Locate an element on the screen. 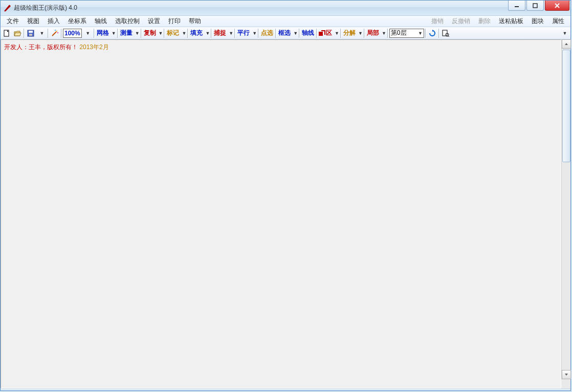 Image resolution: width=572 pixels, height=392 pixels. tb-measure: 测量 is located at coordinates (126, 33).